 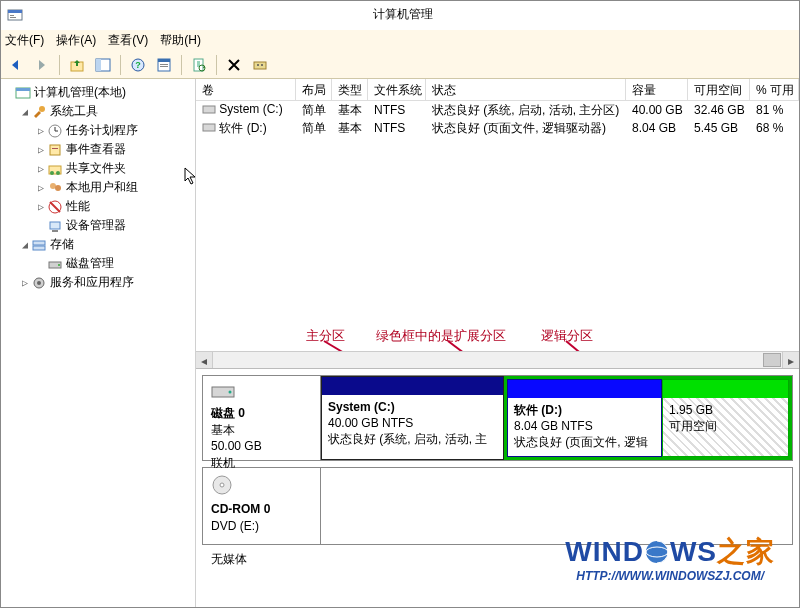 What do you see at coordinates (55, 169) in the screenshot?
I see `share-icon` at bounding box center [55, 169].